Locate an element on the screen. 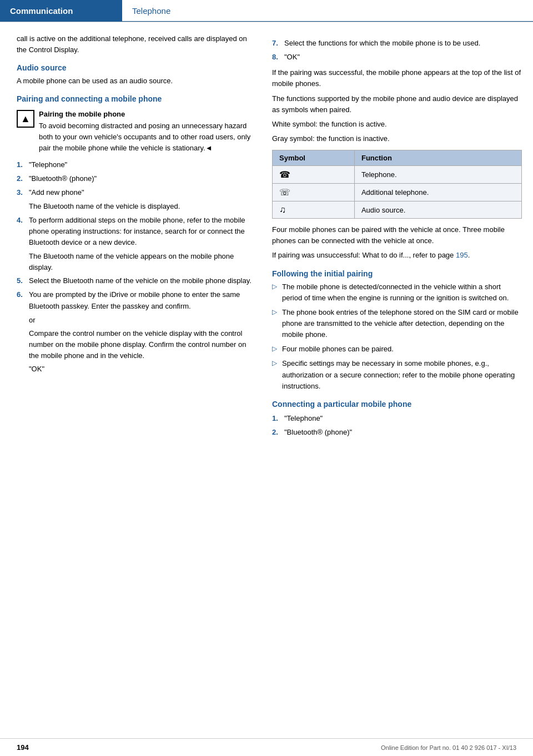 This screenshot has height=756, width=533. table-row: ♫Audio source. is located at coordinates (398, 210).